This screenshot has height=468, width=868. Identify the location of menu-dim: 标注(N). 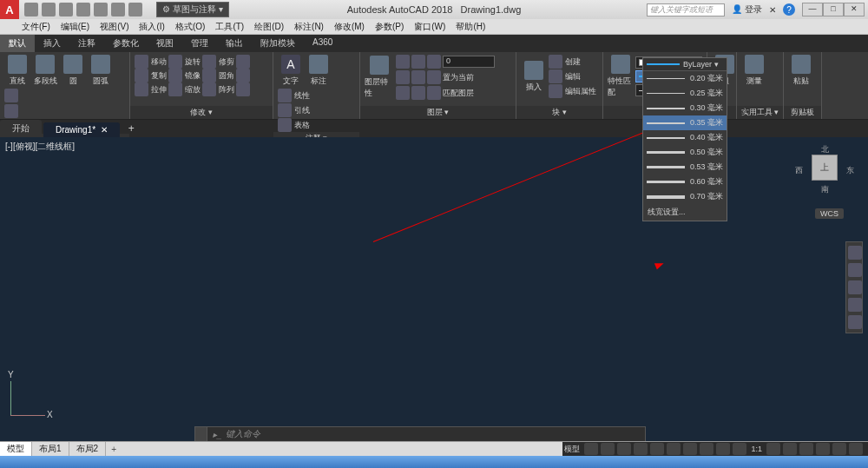
(309, 27).